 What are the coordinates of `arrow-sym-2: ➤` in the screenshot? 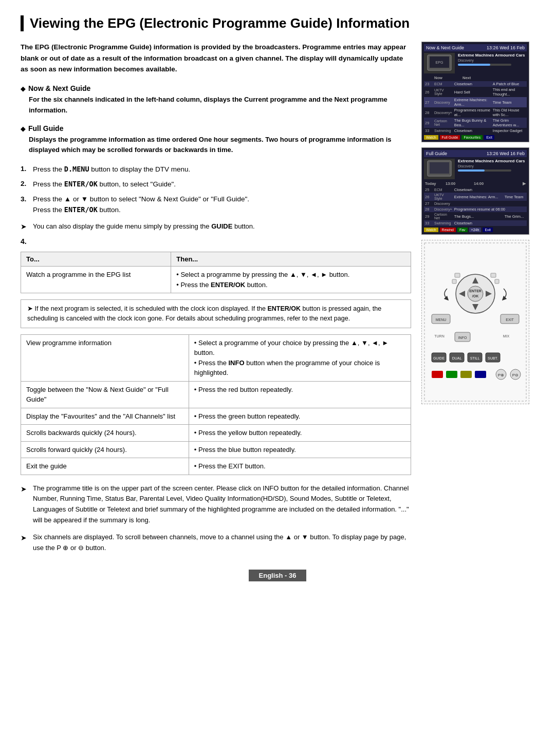 It's located at (25, 543).